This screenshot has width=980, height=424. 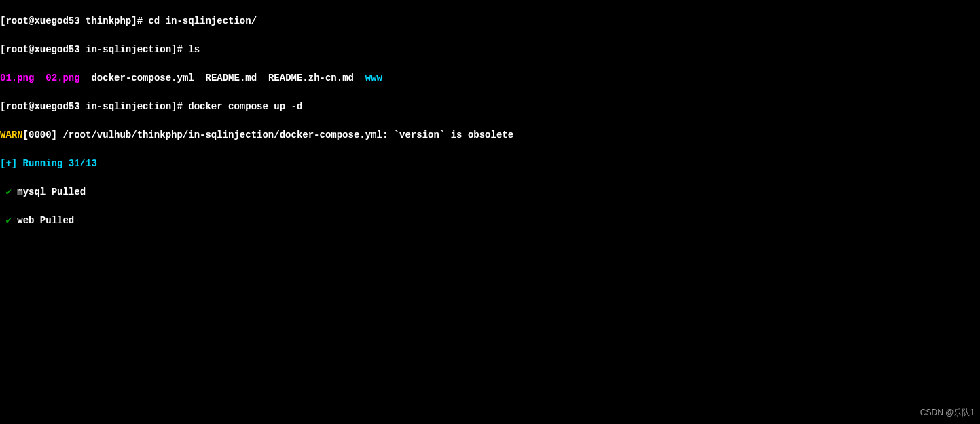 I want to click on pull-status: ✔ web Pulled, so click(x=490, y=221).